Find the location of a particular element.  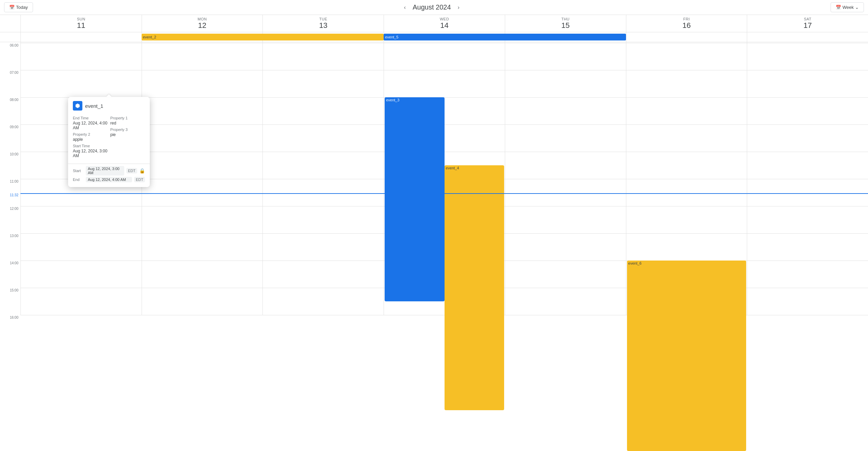

allday-row: event_2 event_5 is located at coordinates (434, 37).